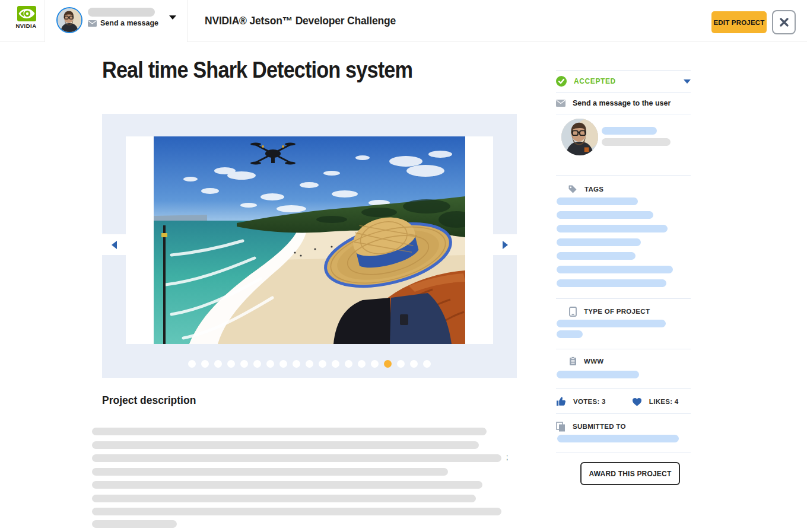 Image resolution: width=807 pixels, height=532 pixels. What do you see at coordinates (599, 426) in the screenshot?
I see `submitted-to-label: SUBMITTED TO` at bounding box center [599, 426].